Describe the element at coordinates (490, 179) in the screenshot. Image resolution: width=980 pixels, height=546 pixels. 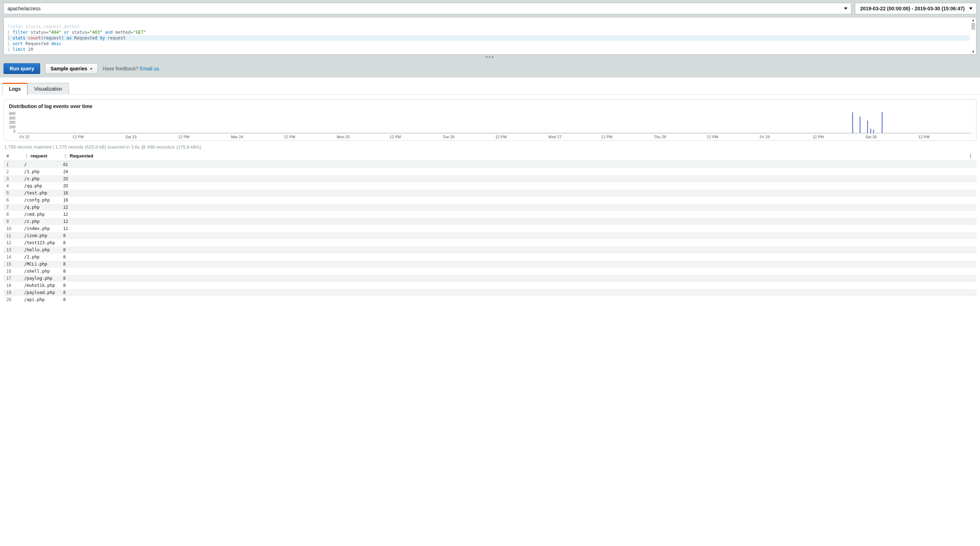
I see `table-row: 3/x.php20` at that location.